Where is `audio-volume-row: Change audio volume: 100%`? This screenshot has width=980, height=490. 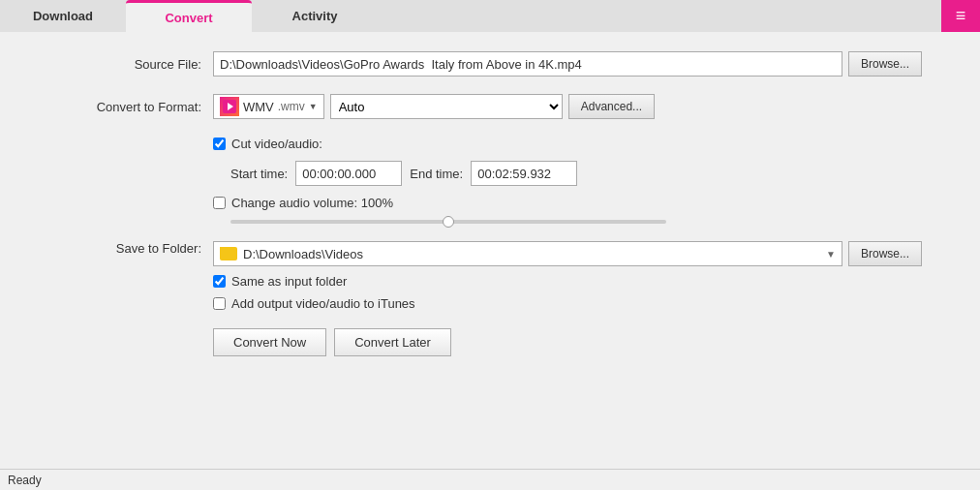 audio-volume-row: Change audio volume: 100% is located at coordinates (567, 203).